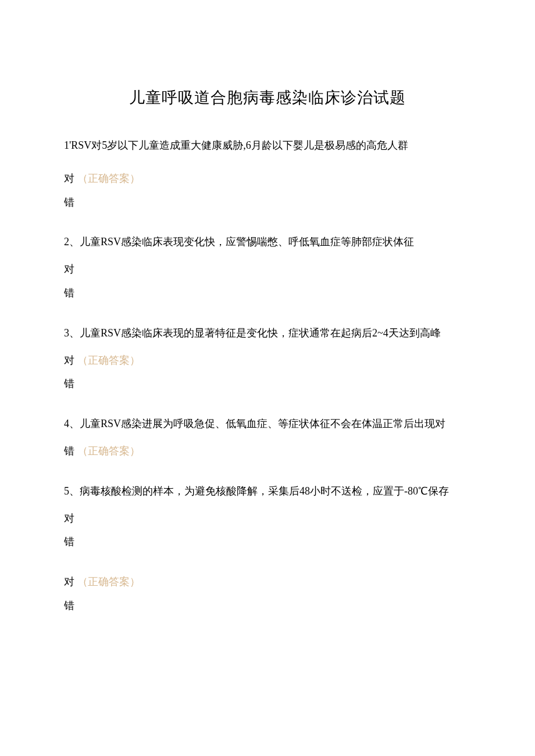  I want to click on option-line: 错 （正确答案）, so click(268, 451).